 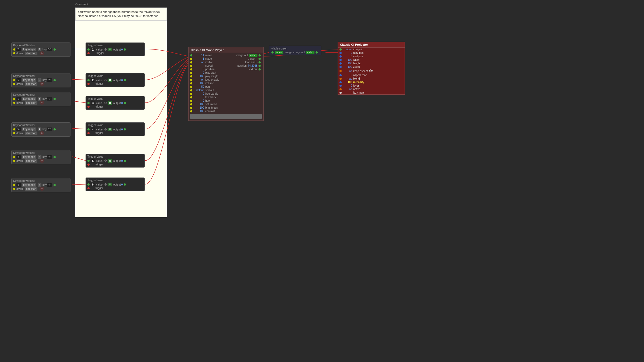 I want to click on trigger-value-4: Trigger Value 4 value ⚙ ✕ output 0 trigg…, so click(x=115, y=129).